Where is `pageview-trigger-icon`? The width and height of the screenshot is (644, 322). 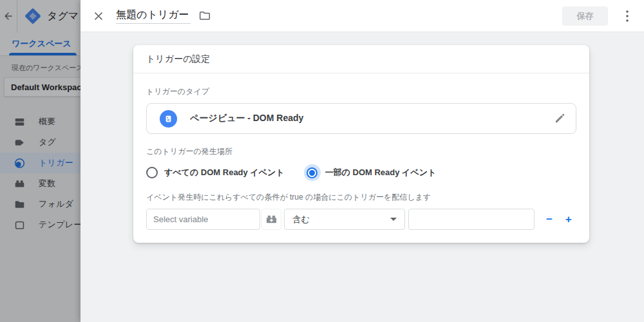
pageview-trigger-icon is located at coordinates (169, 118).